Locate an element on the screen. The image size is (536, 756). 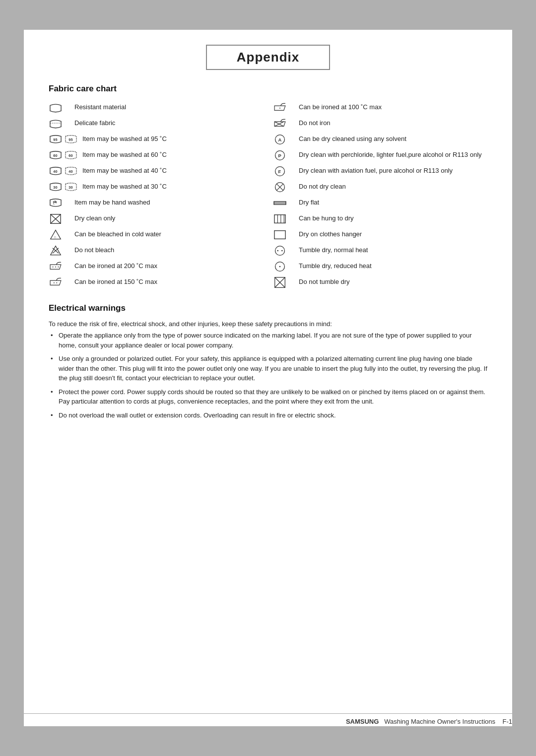
list-item: Protect the power cord. Power supply cor… is located at coordinates (268, 397).